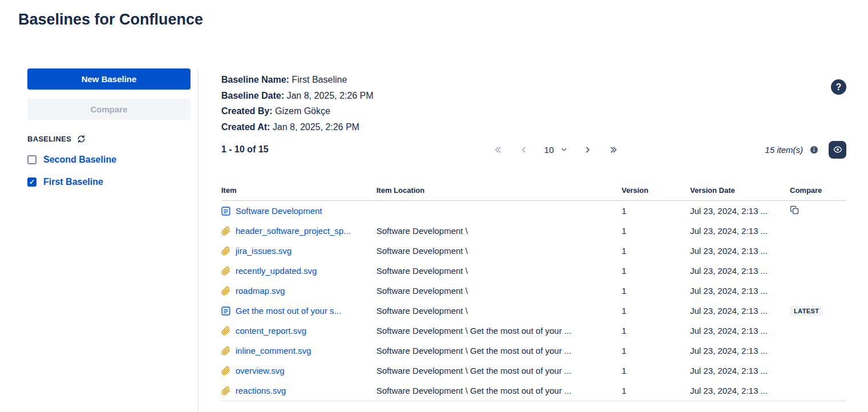  Describe the element at coordinates (534, 96) in the screenshot. I see `detail-line: Baseline Date: Jan 8, 2025, 2:26 PM` at that location.